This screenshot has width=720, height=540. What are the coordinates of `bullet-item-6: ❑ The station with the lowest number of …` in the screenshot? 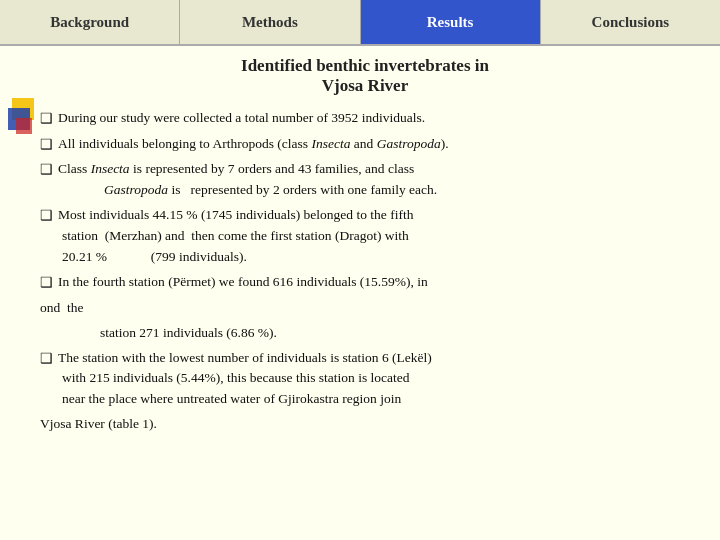 It's located at (370, 380).